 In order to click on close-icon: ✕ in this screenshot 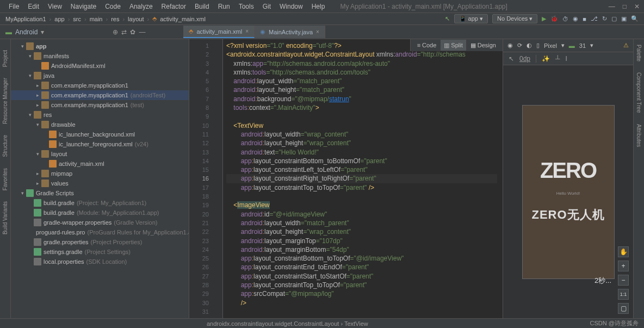, I will do `click(637, 7)`.